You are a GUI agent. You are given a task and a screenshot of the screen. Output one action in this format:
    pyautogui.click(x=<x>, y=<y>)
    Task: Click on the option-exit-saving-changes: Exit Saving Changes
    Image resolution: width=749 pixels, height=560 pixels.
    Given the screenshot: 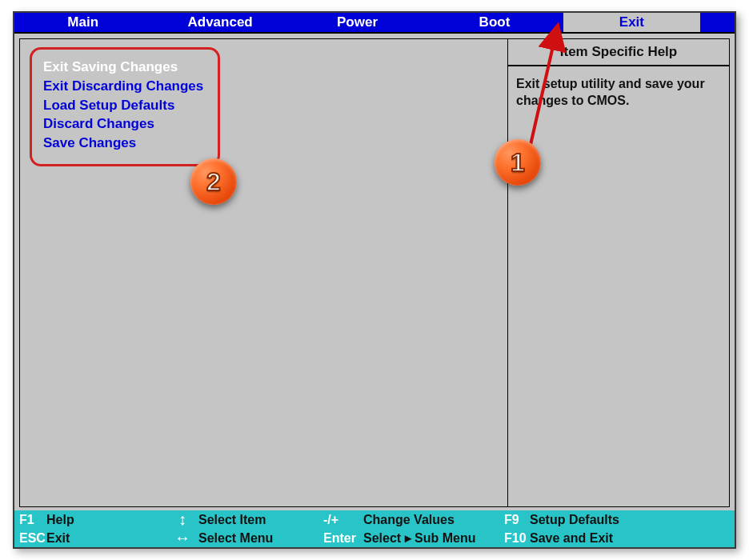 What is the action you would take?
    pyautogui.click(x=125, y=67)
    